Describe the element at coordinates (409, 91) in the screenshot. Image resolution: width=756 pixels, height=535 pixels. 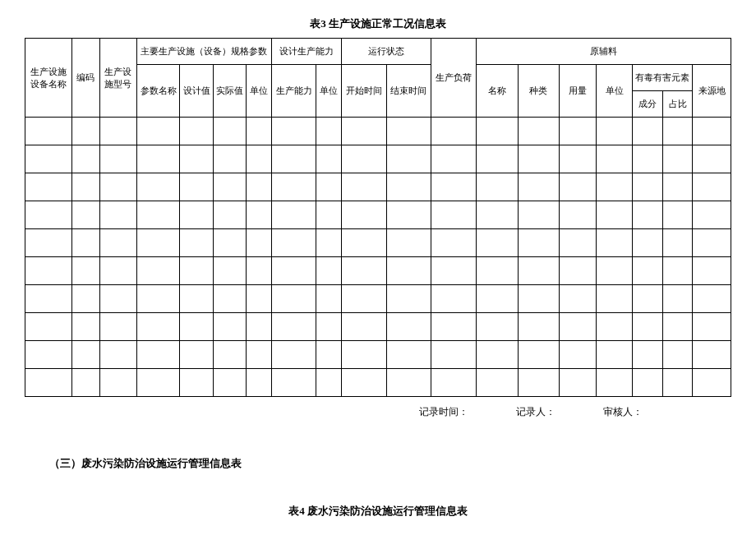
I see `th-status-end: 结束时间` at that location.